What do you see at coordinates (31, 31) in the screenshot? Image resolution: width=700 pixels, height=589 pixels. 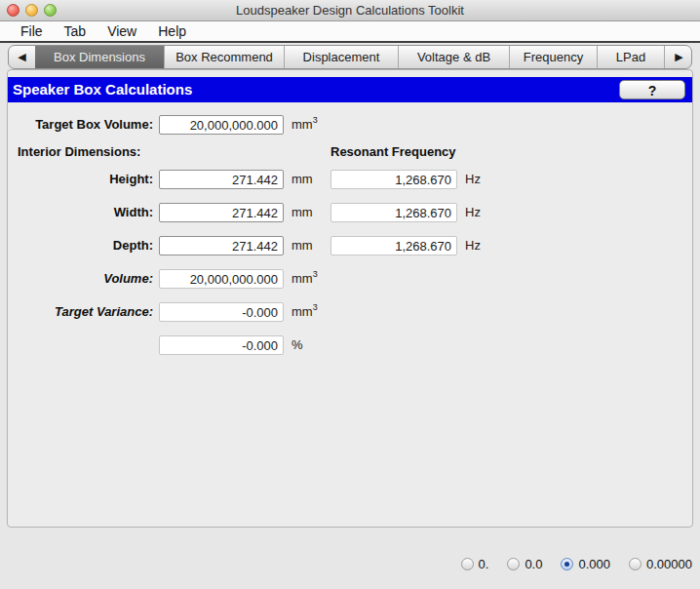 I see `menu-file: File` at bounding box center [31, 31].